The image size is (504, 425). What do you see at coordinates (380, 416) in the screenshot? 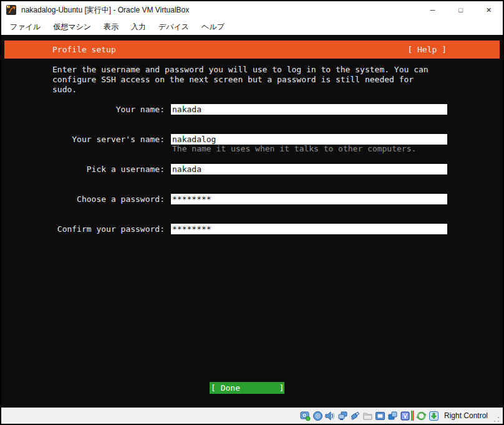
I see `display-icon` at bounding box center [380, 416].